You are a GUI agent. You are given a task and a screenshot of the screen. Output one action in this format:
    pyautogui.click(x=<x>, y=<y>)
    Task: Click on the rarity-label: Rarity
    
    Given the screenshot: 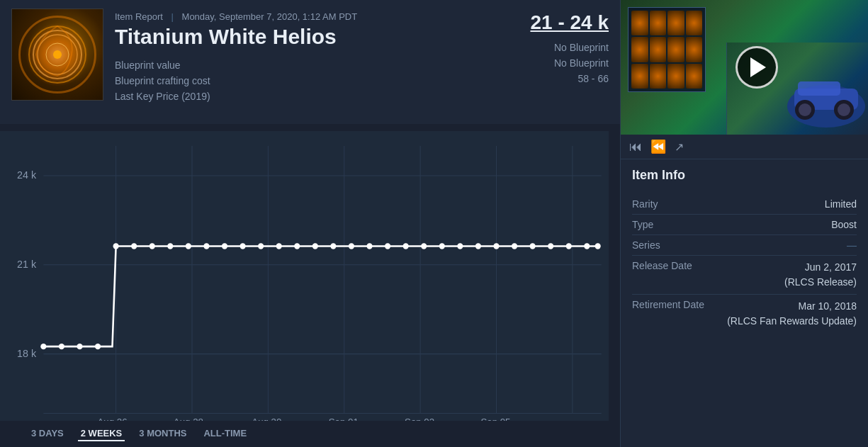 What is the action you would take?
    pyautogui.click(x=645, y=204)
    